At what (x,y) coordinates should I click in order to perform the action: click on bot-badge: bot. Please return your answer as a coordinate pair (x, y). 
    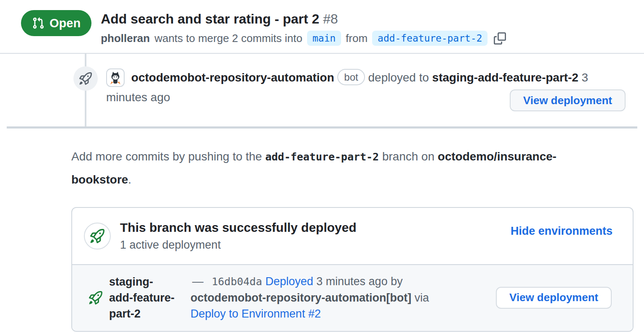
    Looking at the image, I should click on (351, 77).